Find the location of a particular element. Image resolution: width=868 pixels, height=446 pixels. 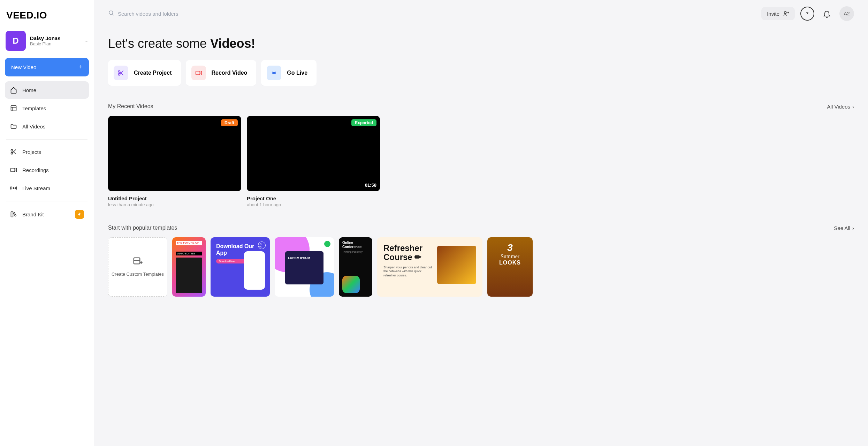

page-title: Let's create some Videos! is located at coordinates (481, 44).